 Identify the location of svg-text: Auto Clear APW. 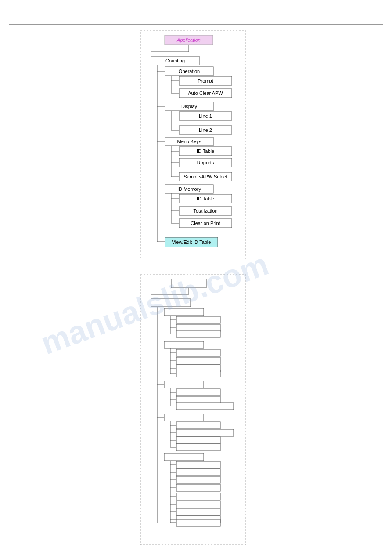
(205, 93).